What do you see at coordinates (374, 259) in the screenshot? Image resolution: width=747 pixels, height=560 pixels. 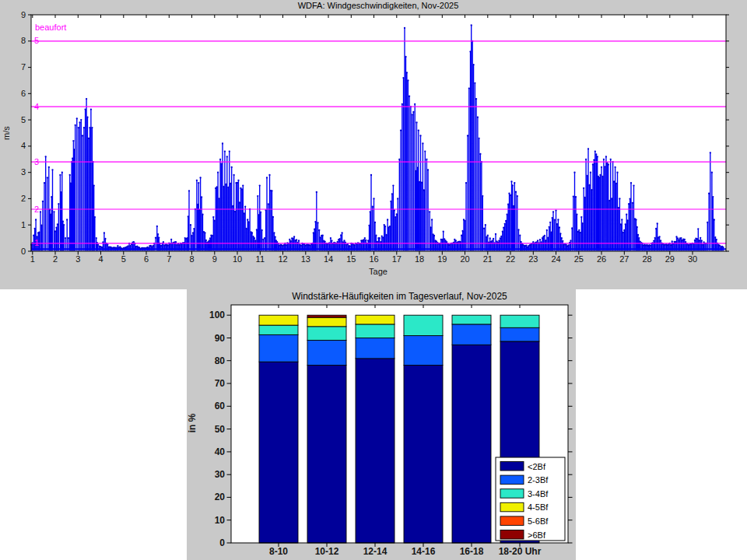 I see `fig1-x-tick-label: 16` at bounding box center [374, 259].